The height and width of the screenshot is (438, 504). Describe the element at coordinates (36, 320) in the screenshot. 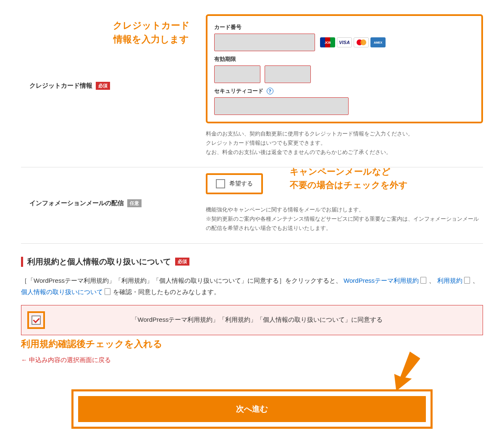

I see `agree-check-highlight` at that location.